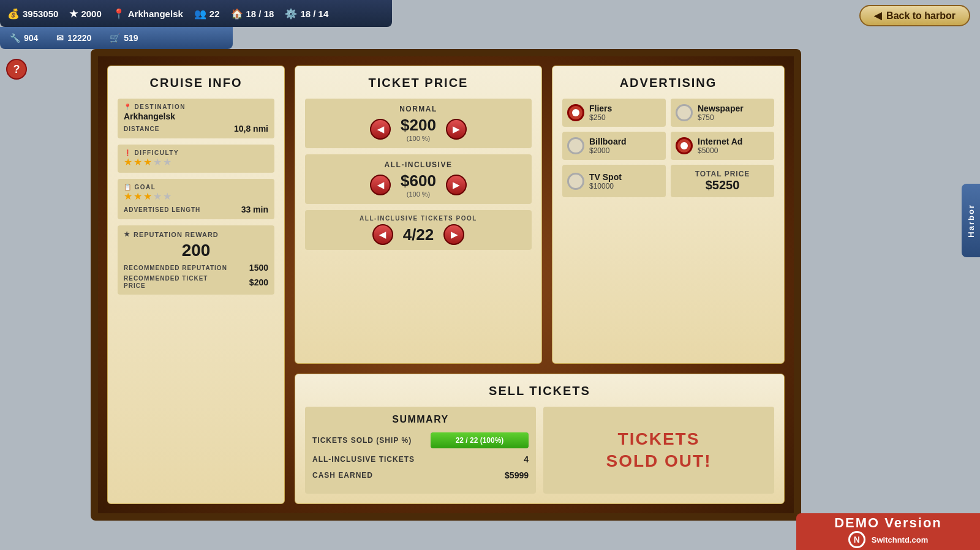  Describe the element at coordinates (196, 260) in the screenshot. I see `reputation-section: ★ REPUTATION REWARD 200 RECOMMENDED REPU…` at that location.